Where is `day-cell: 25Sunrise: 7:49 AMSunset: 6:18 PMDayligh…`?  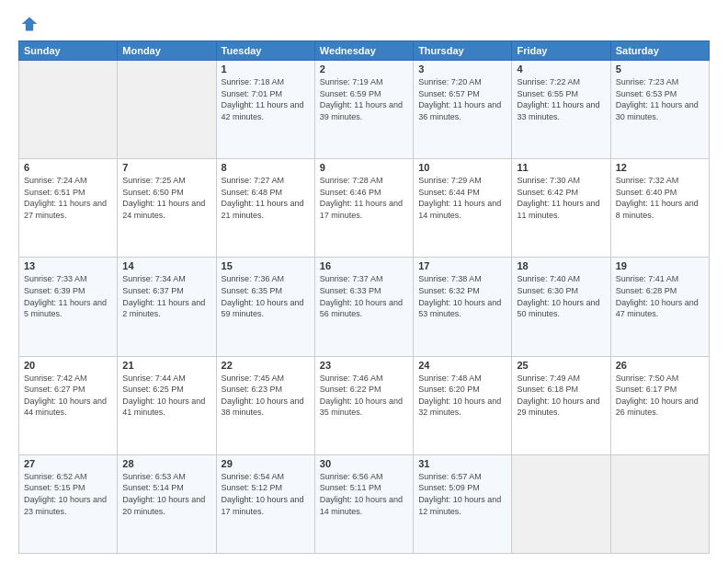
day-cell: 25Sunrise: 7:49 AMSunset: 6:18 PMDayligh… is located at coordinates (561, 405).